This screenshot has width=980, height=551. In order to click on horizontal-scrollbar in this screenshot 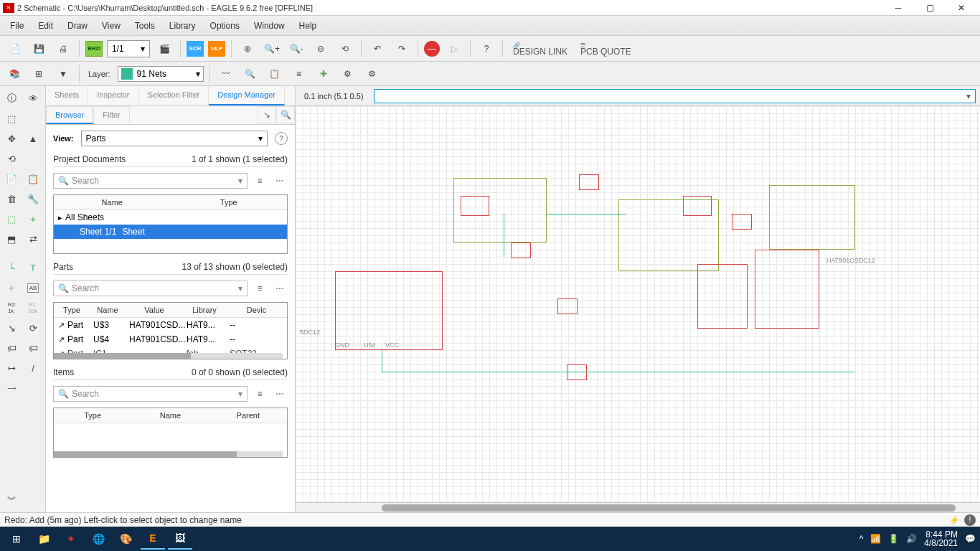, I will do `click(638, 507)`.